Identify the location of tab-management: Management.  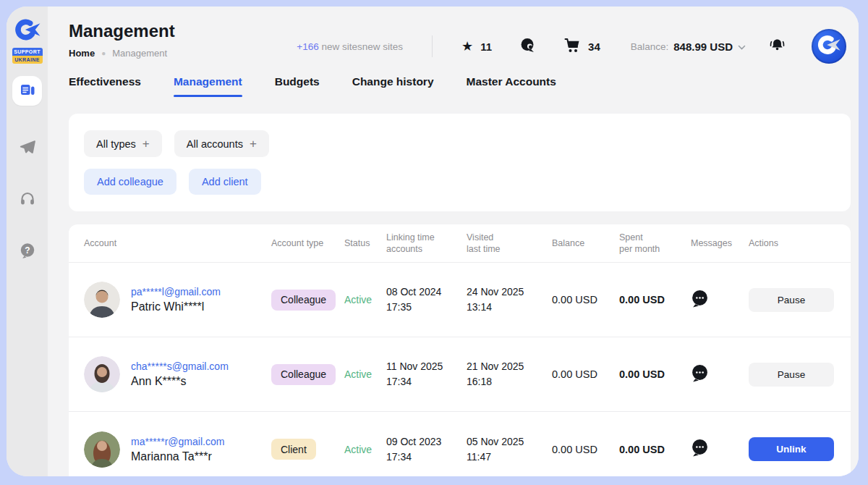
(208, 86).